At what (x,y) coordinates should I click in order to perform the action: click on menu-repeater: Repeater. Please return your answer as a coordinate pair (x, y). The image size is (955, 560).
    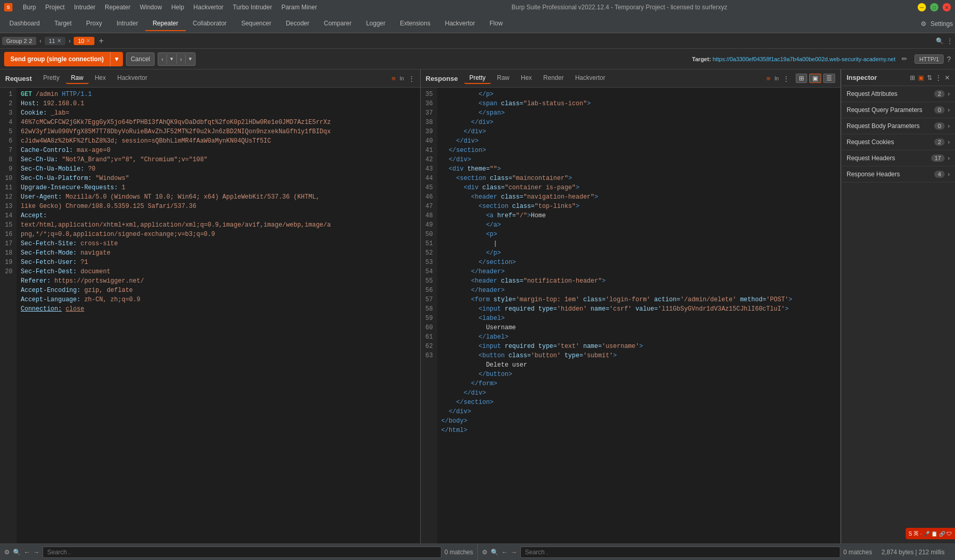
    Looking at the image, I should click on (117, 7).